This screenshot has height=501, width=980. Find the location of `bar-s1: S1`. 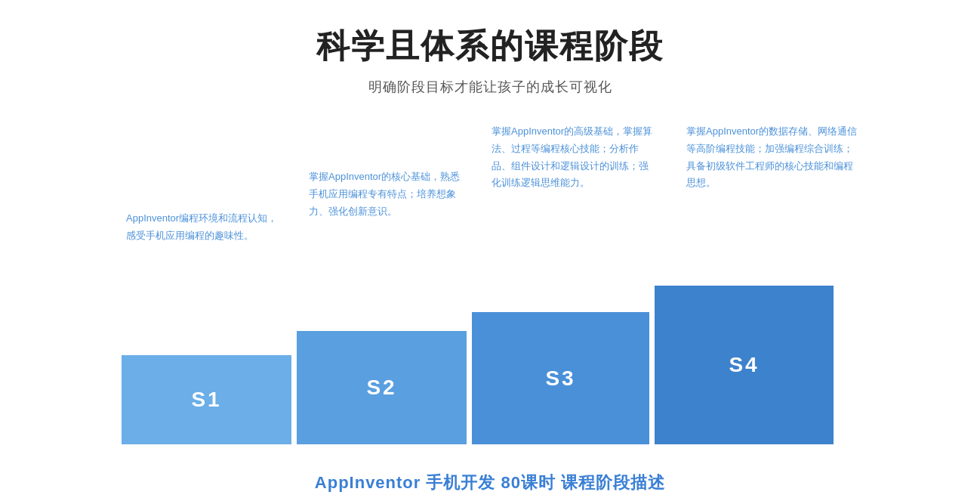

bar-s1: S1 is located at coordinates (207, 400).